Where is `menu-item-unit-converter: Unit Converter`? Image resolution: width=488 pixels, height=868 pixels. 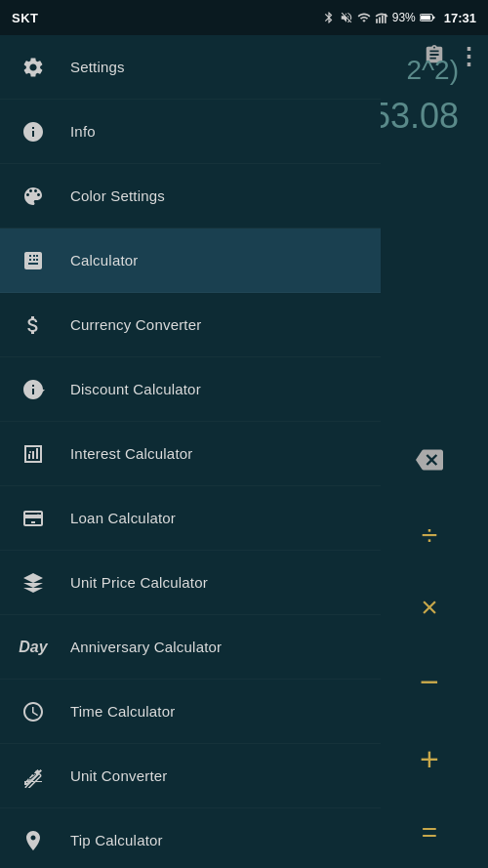
menu-item-unit-converter: Unit Converter is located at coordinates (190, 776).